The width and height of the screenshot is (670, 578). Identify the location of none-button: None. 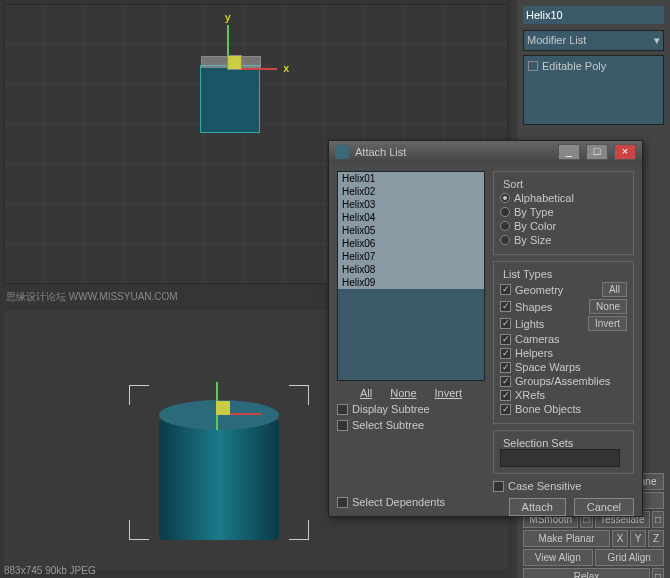
(403, 393).